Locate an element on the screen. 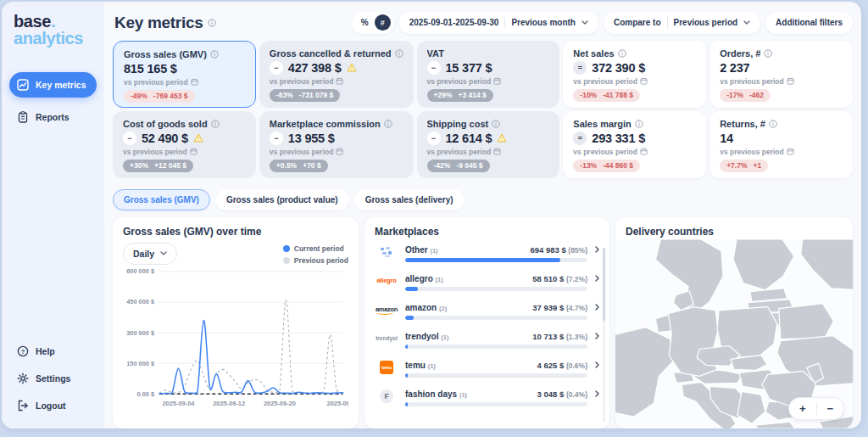 The image size is (868, 437). zoom-out-button: − is located at coordinates (831, 409).